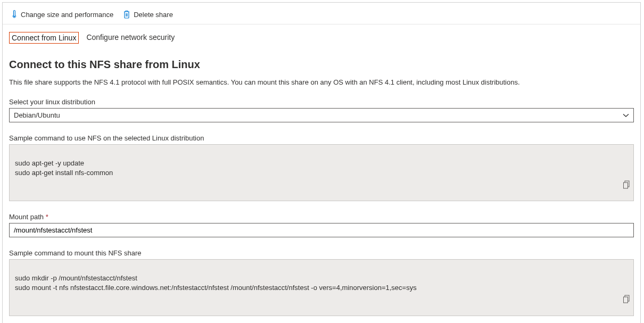  I want to click on tab-configure-security: Configure network security, so click(130, 38).